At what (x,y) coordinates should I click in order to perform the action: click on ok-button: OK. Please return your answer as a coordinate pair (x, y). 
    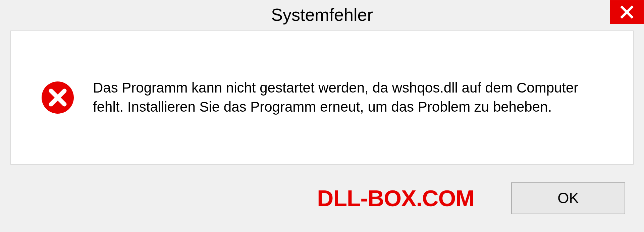
    Looking at the image, I should click on (568, 198).